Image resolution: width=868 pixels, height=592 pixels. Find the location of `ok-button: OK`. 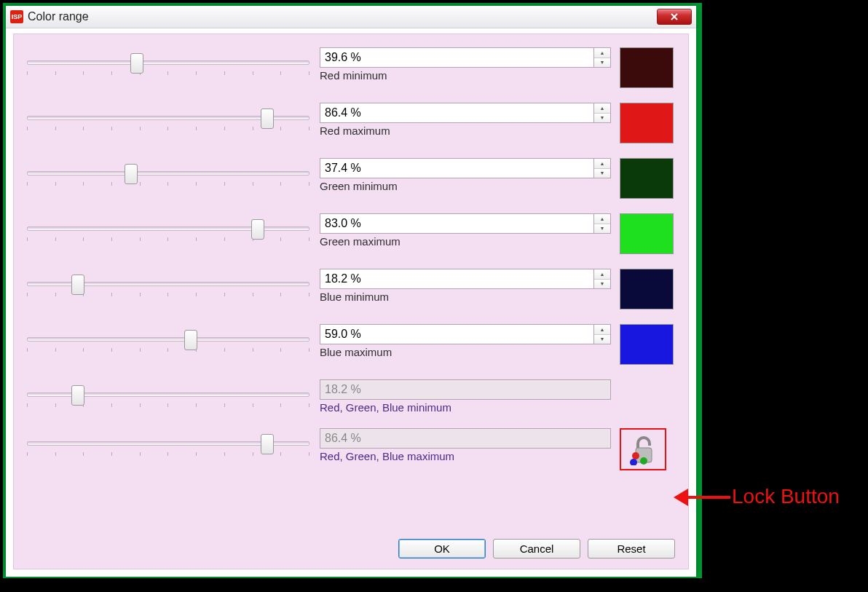

ok-button: OK is located at coordinates (442, 549).